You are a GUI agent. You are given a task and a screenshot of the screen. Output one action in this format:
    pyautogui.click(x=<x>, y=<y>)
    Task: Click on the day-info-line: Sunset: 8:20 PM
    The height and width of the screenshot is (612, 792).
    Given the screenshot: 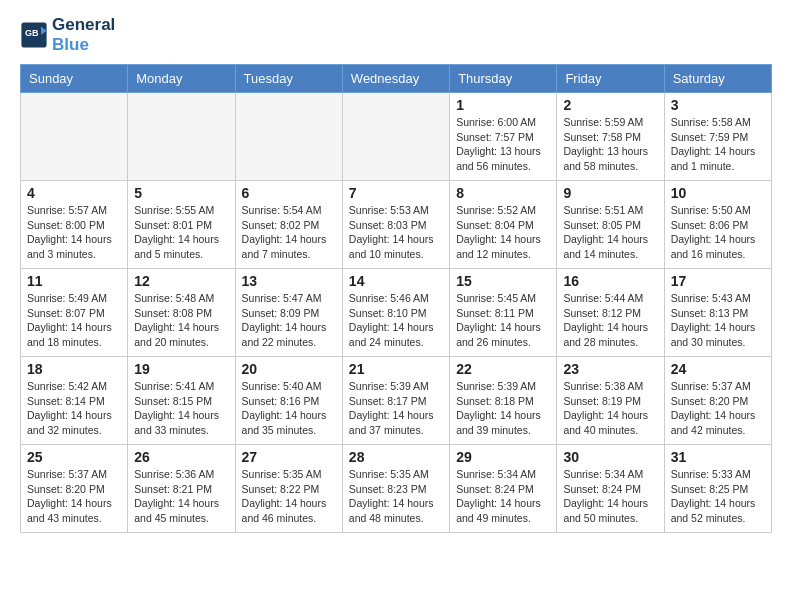 What is the action you would take?
    pyautogui.click(x=710, y=401)
    